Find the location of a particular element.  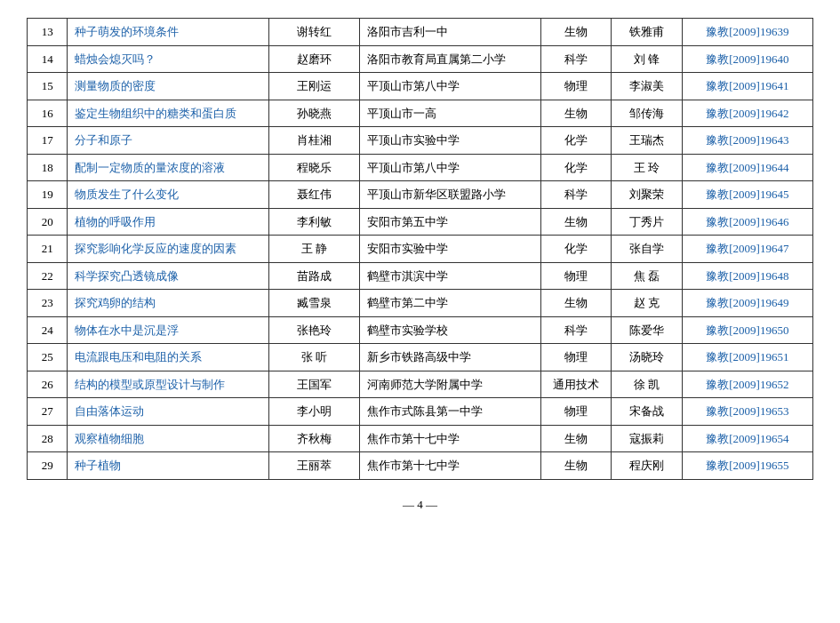

row-subject: 通用技术 is located at coordinates (576, 384).